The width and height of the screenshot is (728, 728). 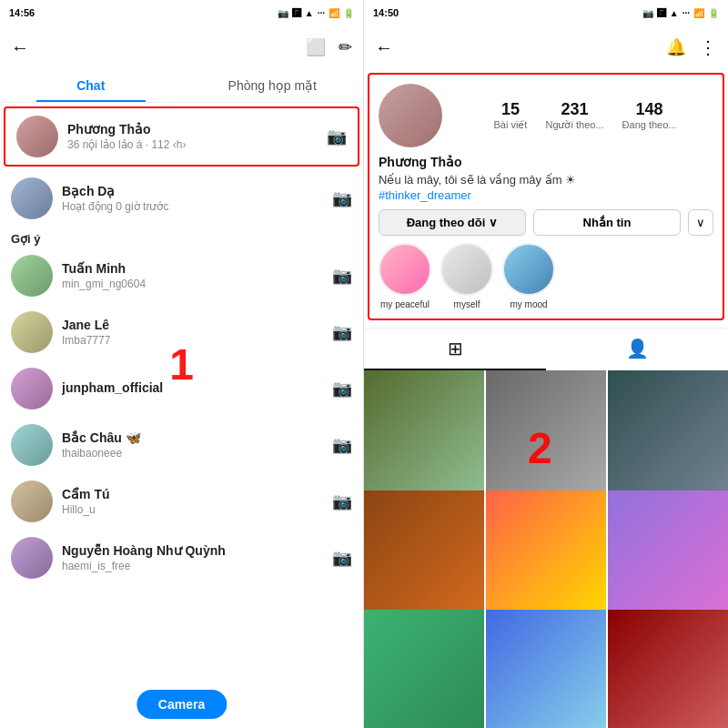 What do you see at coordinates (467, 269) in the screenshot?
I see `story-circle-myself` at bounding box center [467, 269].